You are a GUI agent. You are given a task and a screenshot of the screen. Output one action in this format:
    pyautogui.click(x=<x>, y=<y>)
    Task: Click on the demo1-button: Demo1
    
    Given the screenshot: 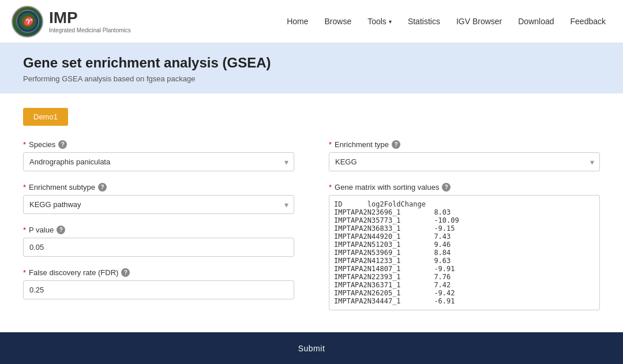 What is the action you would take?
    pyautogui.click(x=46, y=117)
    